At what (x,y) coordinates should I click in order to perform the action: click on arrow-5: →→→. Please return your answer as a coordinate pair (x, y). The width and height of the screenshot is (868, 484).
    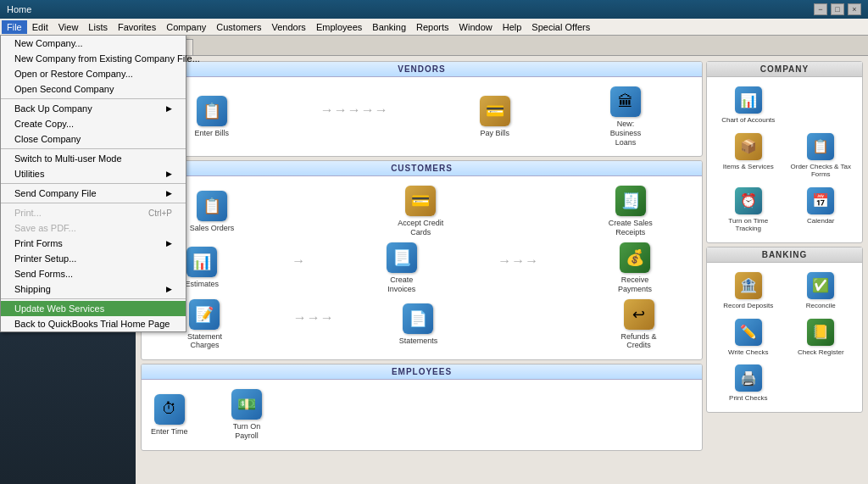
    Looking at the image, I should click on (518, 261).